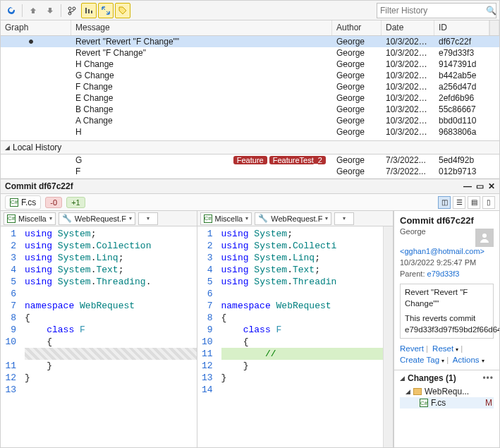  What do you see at coordinates (408, 28) in the screenshot?
I see `col-date: Date` at bounding box center [408, 28].